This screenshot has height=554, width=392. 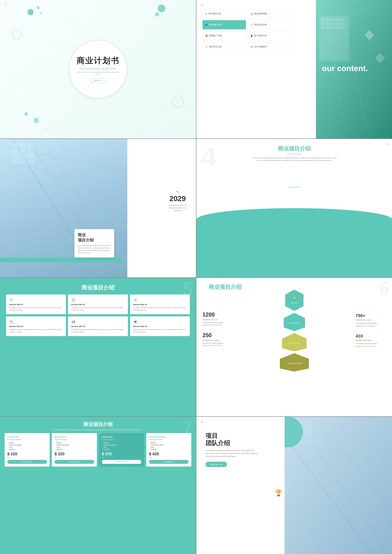 I want to click on choose-plan-btn-1: Choose Plan, so click(x=27, y=462).